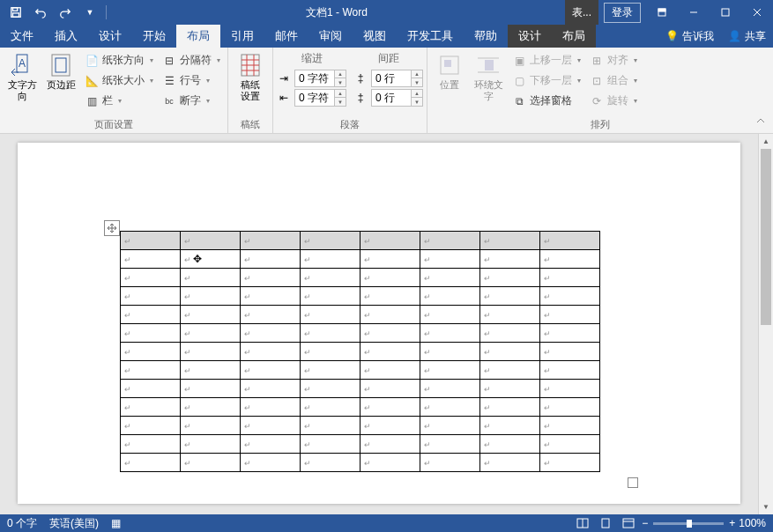 The height and width of the screenshot is (532, 773). I want to click on maximize-button, so click(725, 12).